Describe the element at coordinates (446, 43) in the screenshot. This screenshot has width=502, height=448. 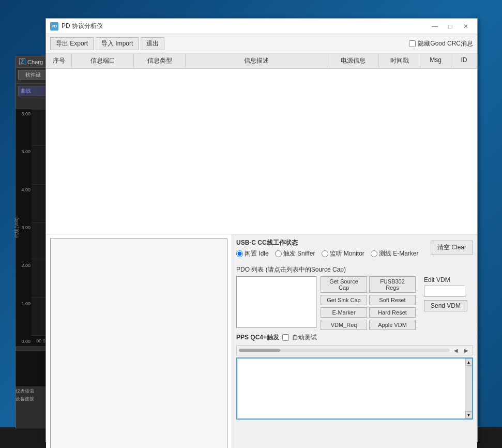
I see `hide-crc-label: 隐藏Good CRC消息` at that location.